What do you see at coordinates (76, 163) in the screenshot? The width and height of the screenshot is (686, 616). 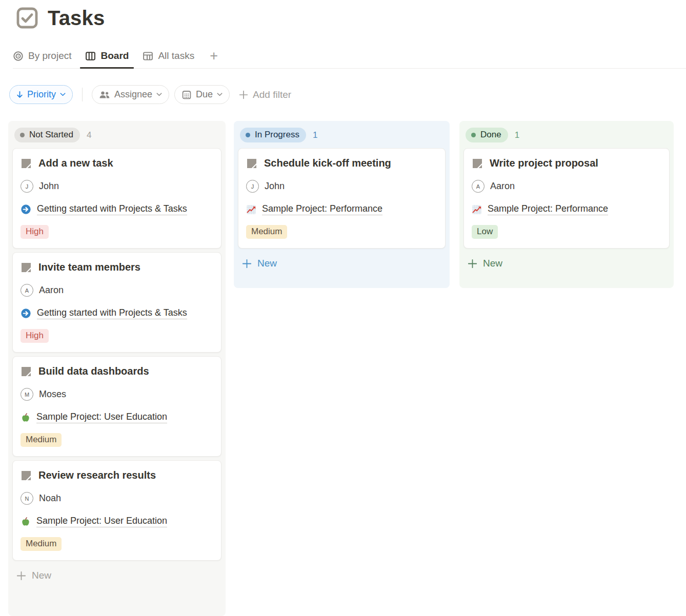 I see `card-title: Add a new task` at bounding box center [76, 163].